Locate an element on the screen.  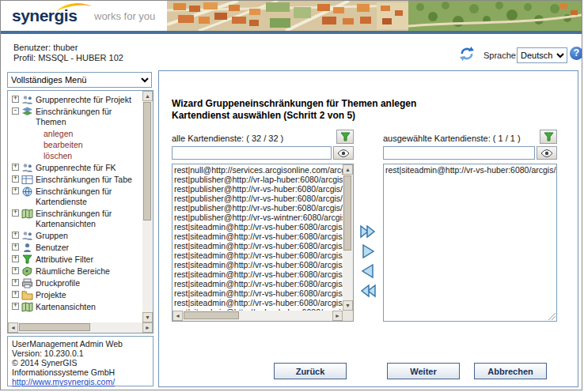
refresh-button is located at coordinates (467, 55).